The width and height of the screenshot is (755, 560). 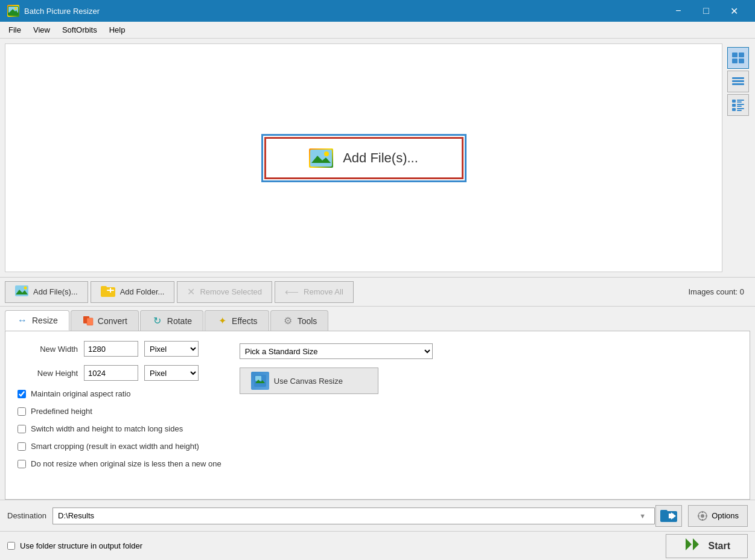 I want to click on destination-bar: Destination ▼ Options, so click(x=378, y=515).